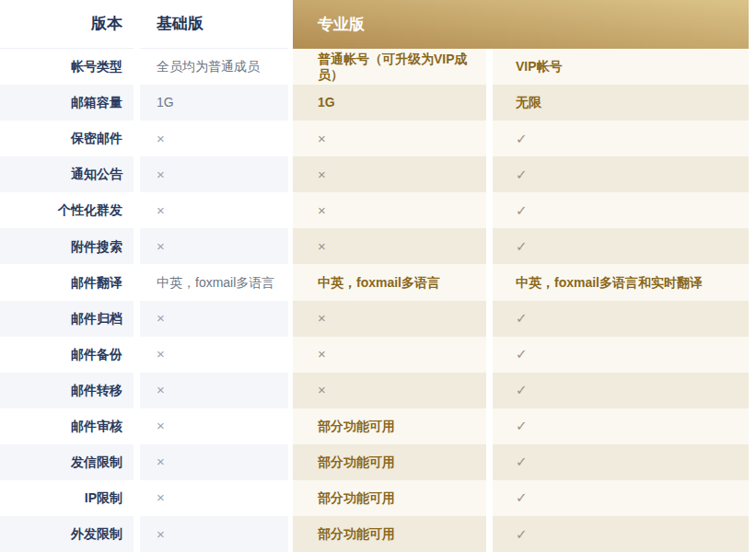 This screenshot has height=552, width=756. I want to click on table-row: 外发限制 × 部分功能可用 ✓, so click(378, 534).